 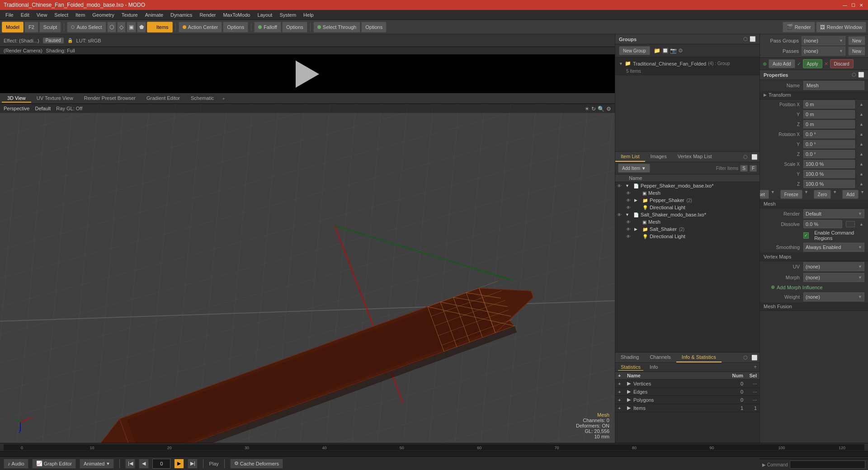 What do you see at coordinates (850, 194) in the screenshot?
I see `add-button: Add` at bounding box center [850, 194].